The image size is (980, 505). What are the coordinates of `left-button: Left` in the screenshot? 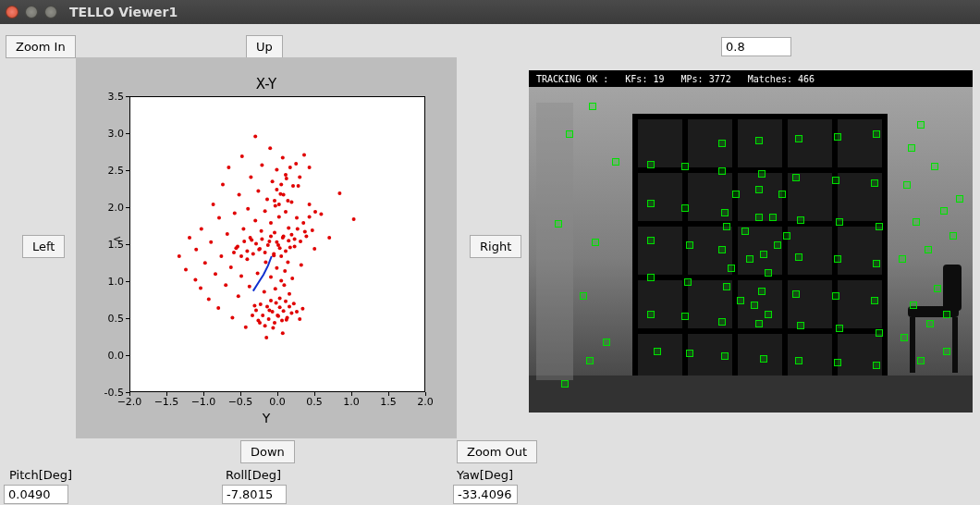 It's located at (43, 246).